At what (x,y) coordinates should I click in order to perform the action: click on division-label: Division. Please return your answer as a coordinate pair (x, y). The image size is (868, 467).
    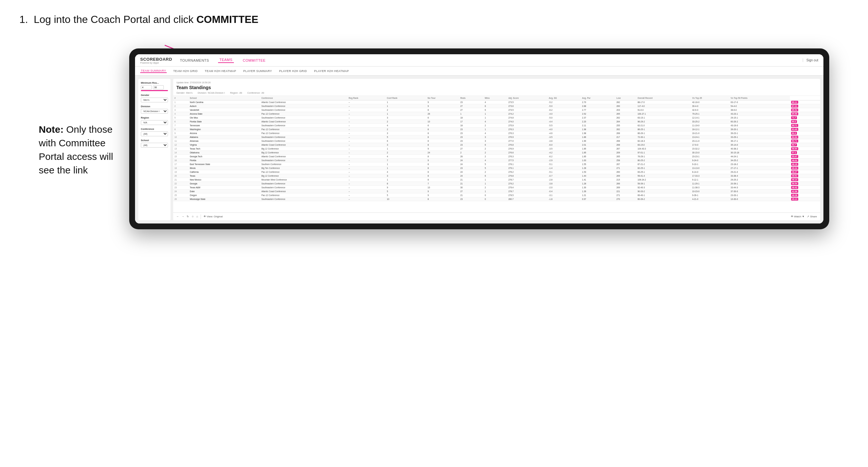
    Looking at the image, I should click on (154, 106).